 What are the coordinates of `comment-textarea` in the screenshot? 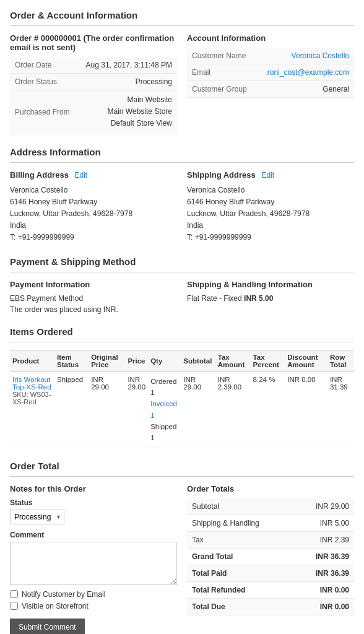 It's located at (93, 563).